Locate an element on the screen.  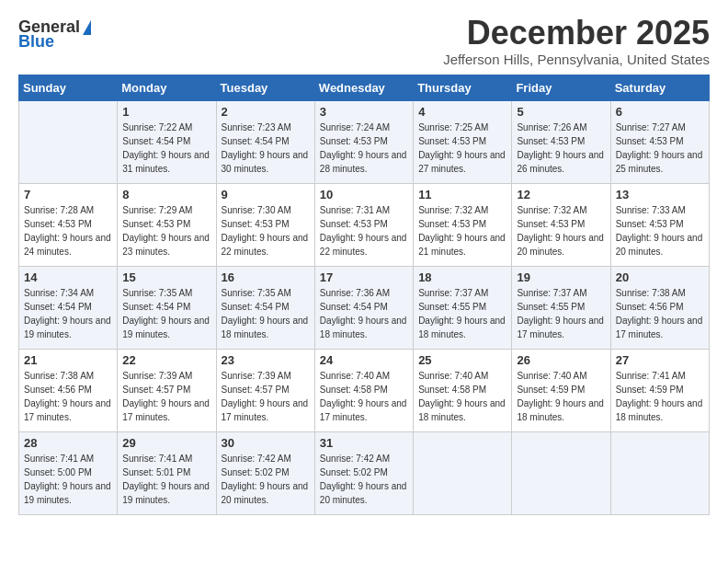
day-info: Sunrise: 7:27 AMSunset: 4:53 PMDaylight:… is located at coordinates (660, 148).